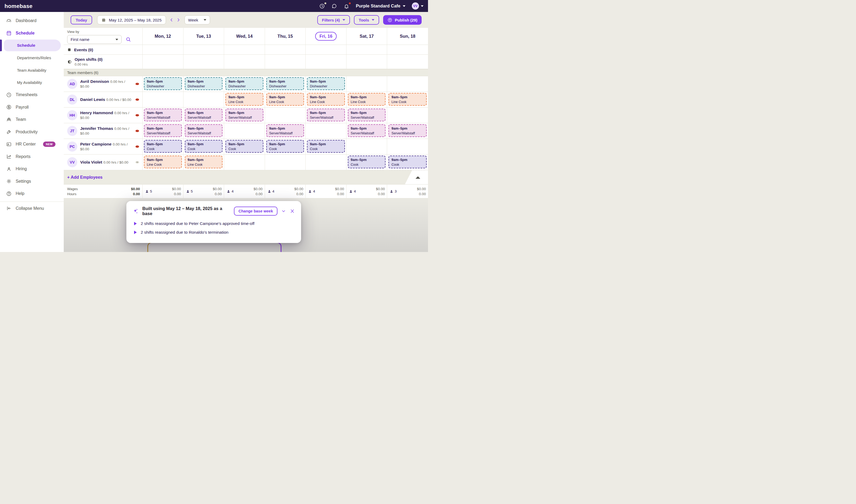 Image resolution: width=856 pixels, height=504 pixels. Describe the element at coordinates (334, 20) in the screenshot. I see `filters-button: Filters (4)` at that location.